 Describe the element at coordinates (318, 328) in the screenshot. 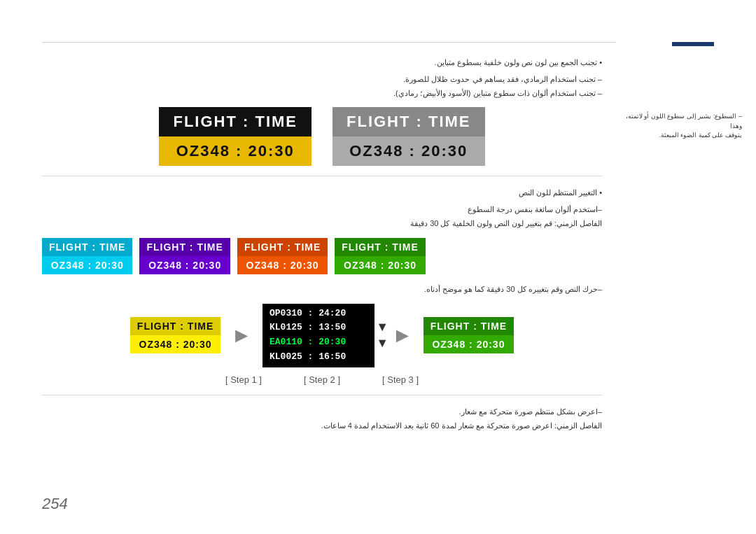

I see `scroll-row-2: KL0125 : 13:50` at that location.